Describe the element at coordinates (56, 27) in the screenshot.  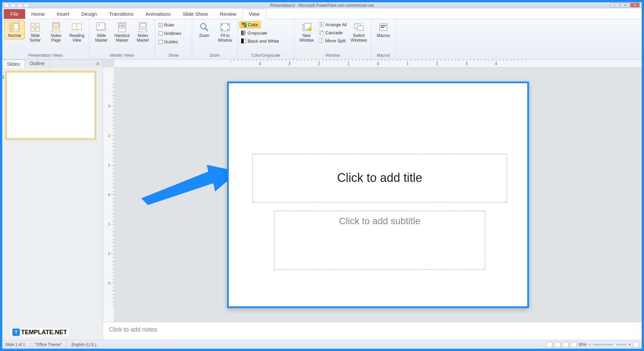
I see `notes-page-icon` at that location.